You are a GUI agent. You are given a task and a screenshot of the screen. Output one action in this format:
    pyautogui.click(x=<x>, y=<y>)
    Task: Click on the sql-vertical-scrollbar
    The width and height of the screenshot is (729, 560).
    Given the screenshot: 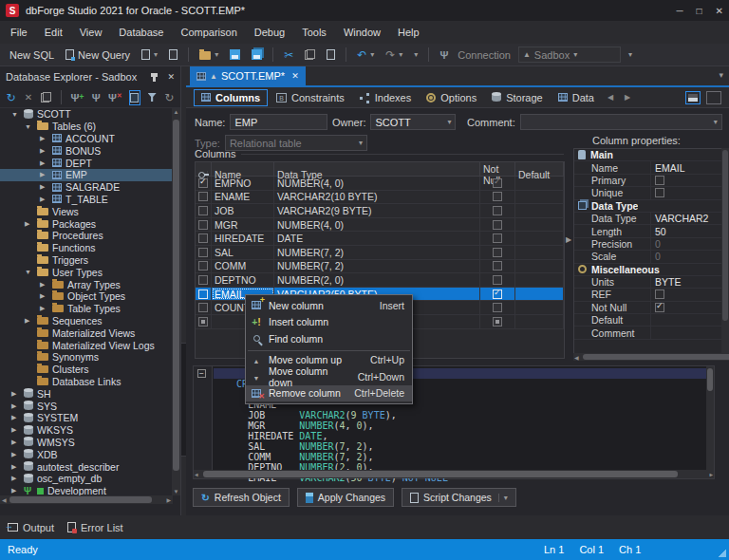 What is the action you would take?
    pyautogui.click(x=710, y=419)
    